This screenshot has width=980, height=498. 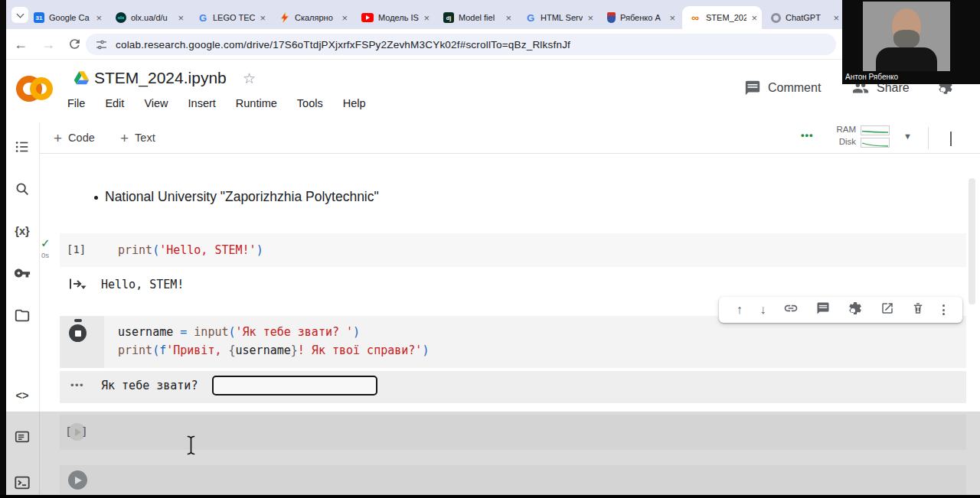 I want to click on menu-help: Help, so click(x=354, y=103).